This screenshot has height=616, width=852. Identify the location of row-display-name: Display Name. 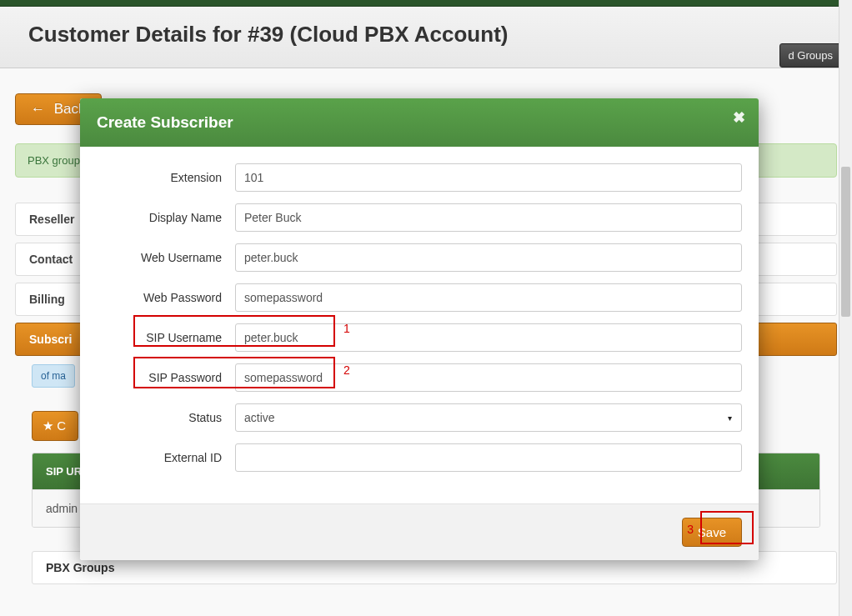
(411, 218).